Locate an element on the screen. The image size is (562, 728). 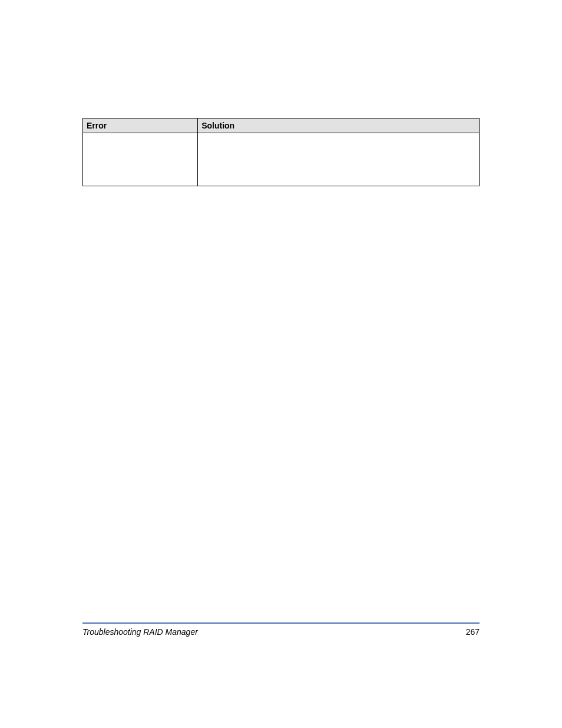
footer-rule is located at coordinates (281, 623).